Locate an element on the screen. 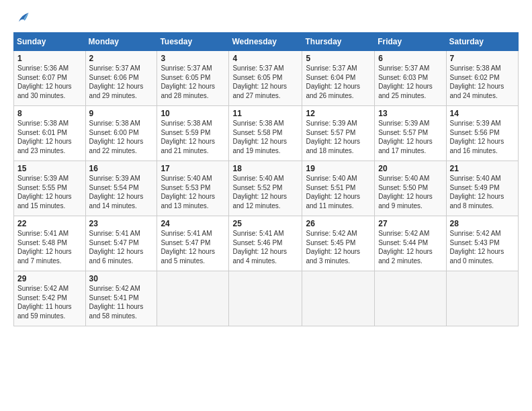 Image resolution: width=532 pixels, height=411 pixels. calendar-cell: 7Sunrise: 5:38 AM Sunset: 6:02 PM Daylig… is located at coordinates (482, 79).